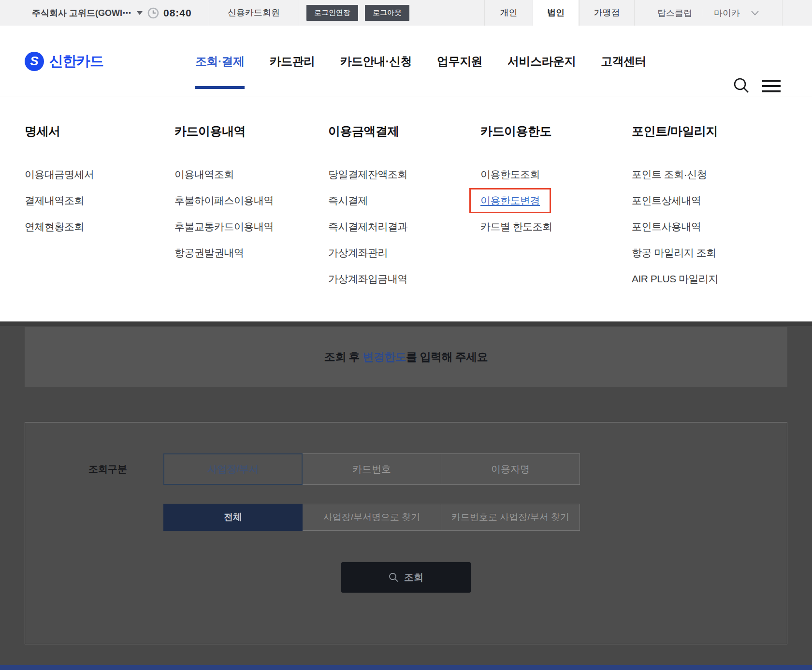  Describe the element at coordinates (510, 201) in the screenshot. I see `highlight-box: 이용한도변경` at that location.